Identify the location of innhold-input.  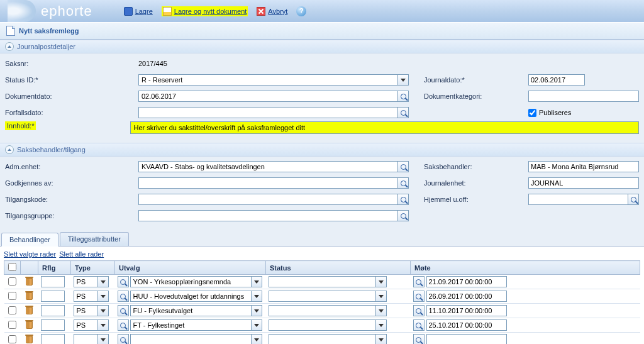
(385, 128).